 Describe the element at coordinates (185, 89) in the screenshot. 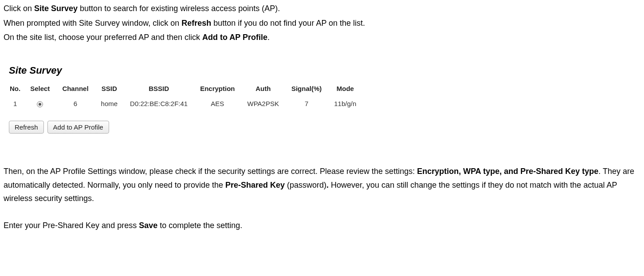

I see `table-header-row: No. Select Channel SSID BSSID Encryption…` at that location.